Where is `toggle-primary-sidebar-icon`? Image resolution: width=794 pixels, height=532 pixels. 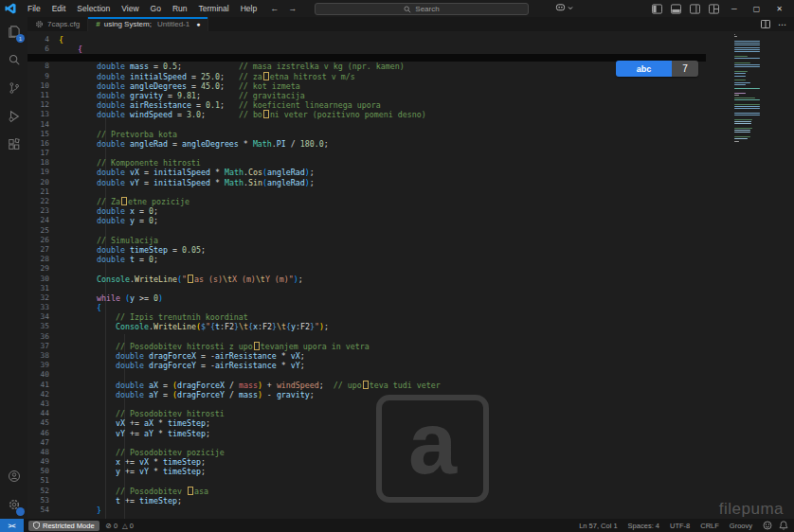 toggle-primary-sidebar-icon is located at coordinates (658, 9).